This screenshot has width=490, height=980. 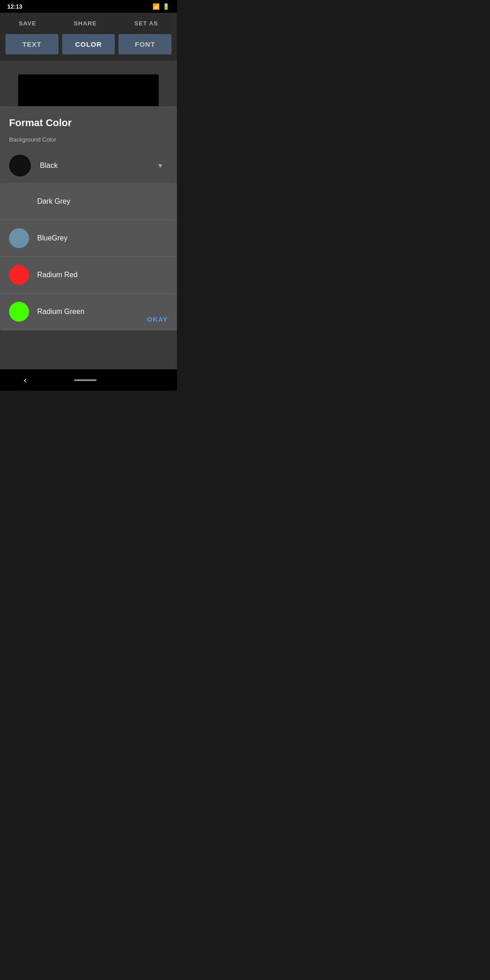 What do you see at coordinates (61, 312) in the screenshot?
I see `color-name-radium-green: Radium Green` at bounding box center [61, 312].